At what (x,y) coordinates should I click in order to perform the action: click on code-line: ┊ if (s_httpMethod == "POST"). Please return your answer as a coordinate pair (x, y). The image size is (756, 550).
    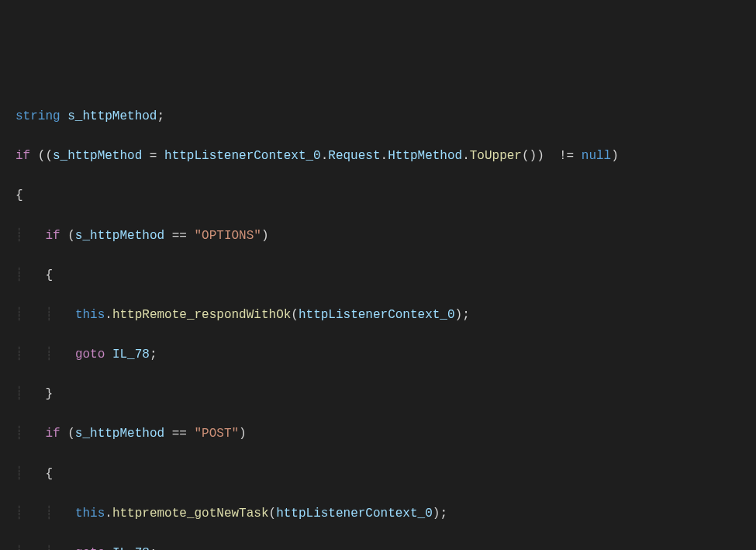
    Looking at the image, I should click on (378, 434).